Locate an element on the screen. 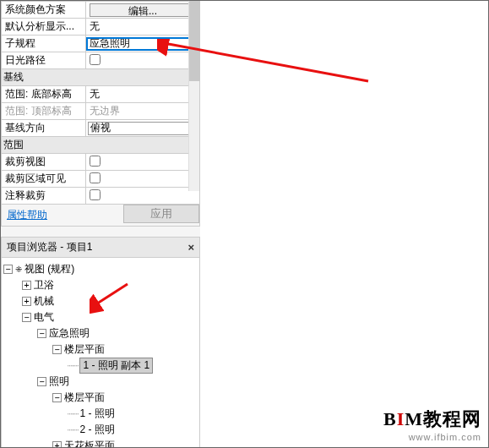 Image resolution: width=489 pixels, height=448 pixels. category-extents: 范围 is located at coordinates (101, 145).